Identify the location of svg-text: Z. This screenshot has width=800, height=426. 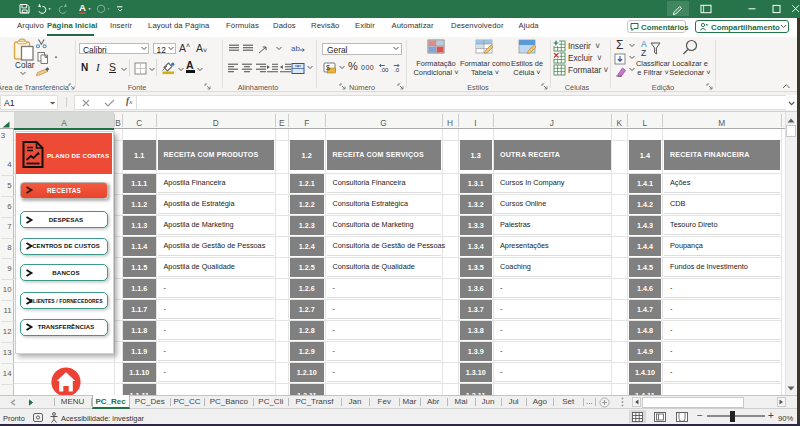
(644, 52).